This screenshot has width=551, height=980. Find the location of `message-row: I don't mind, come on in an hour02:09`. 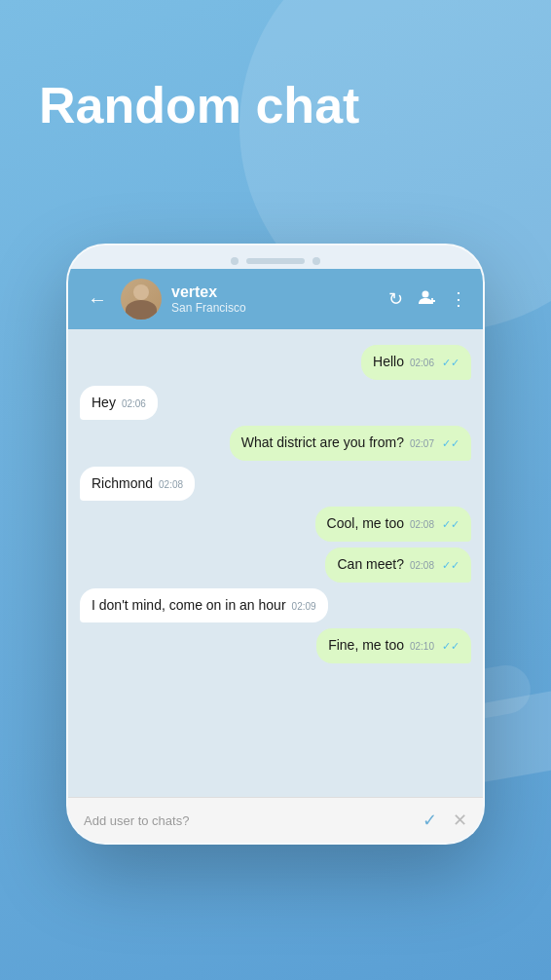

message-row: I don't mind, come on in an hour02:09 is located at coordinates (276, 606).